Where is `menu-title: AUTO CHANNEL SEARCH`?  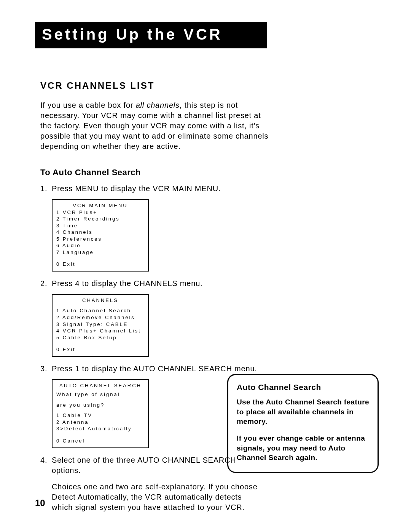
menu-title: AUTO CHANNEL SEARCH is located at coordinates (100, 386).